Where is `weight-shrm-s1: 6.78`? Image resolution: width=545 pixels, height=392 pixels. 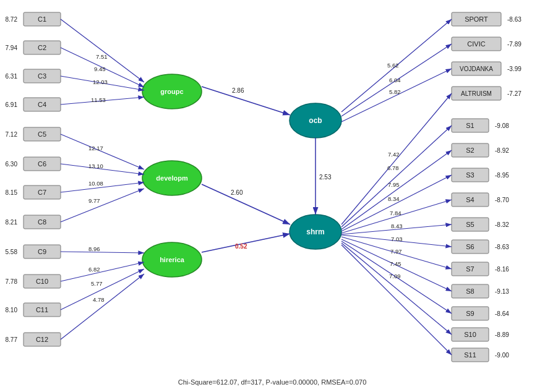 weight-shrm-s1: 6.78 is located at coordinates (393, 168).